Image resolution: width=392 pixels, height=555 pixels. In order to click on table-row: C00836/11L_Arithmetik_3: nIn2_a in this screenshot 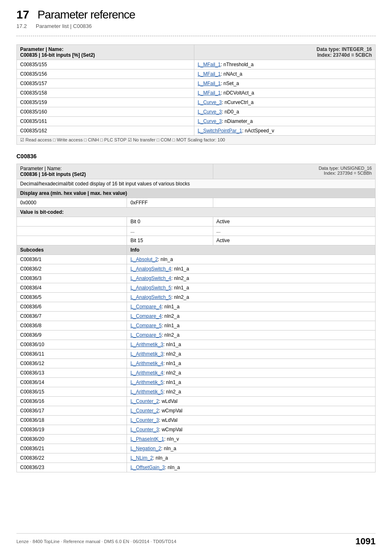, I will do `click(196, 354)`.